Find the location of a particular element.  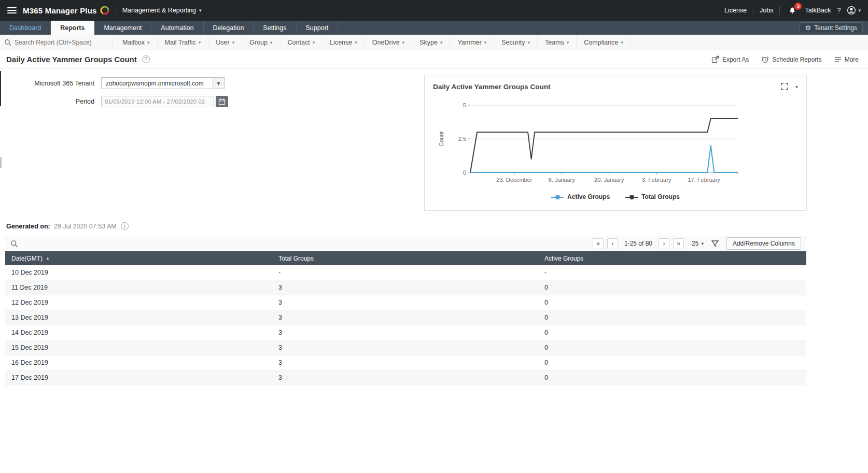

table-search-icon is located at coordinates (15, 243).